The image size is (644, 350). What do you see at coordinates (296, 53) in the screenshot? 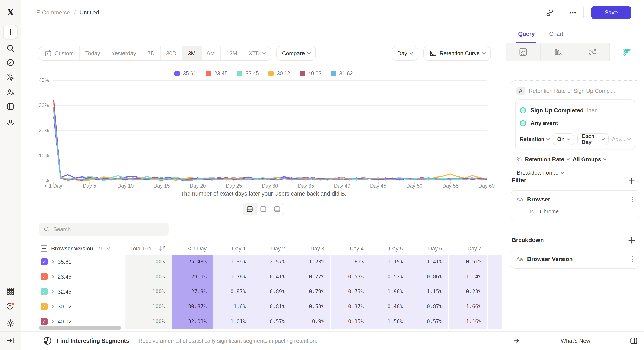
I see `compare-button: Compare` at bounding box center [296, 53].